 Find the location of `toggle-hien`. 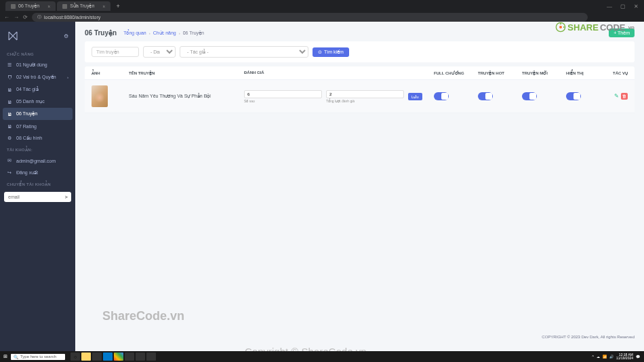

toggle-hien is located at coordinates (573, 96).